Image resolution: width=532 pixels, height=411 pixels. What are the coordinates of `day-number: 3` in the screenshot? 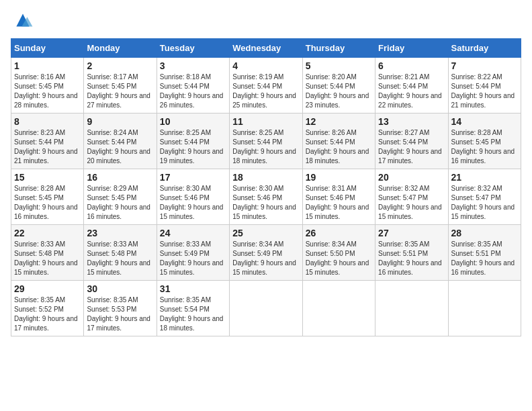 It's located at (193, 66).